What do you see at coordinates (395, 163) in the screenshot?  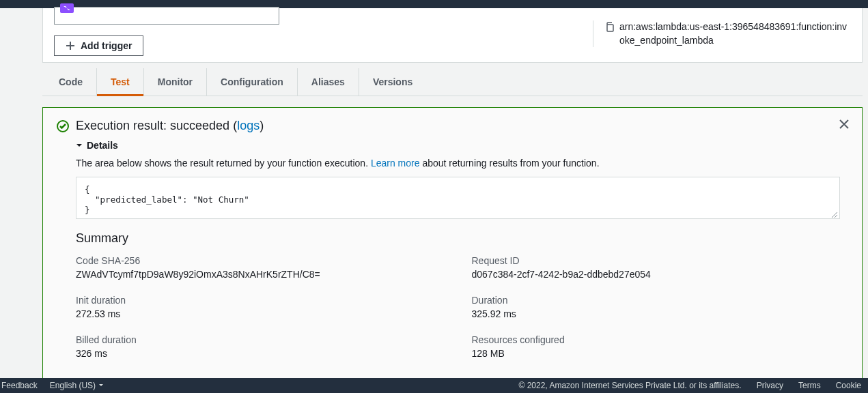 I see `learn-more-link: Learn more` at bounding box center [395, 163].